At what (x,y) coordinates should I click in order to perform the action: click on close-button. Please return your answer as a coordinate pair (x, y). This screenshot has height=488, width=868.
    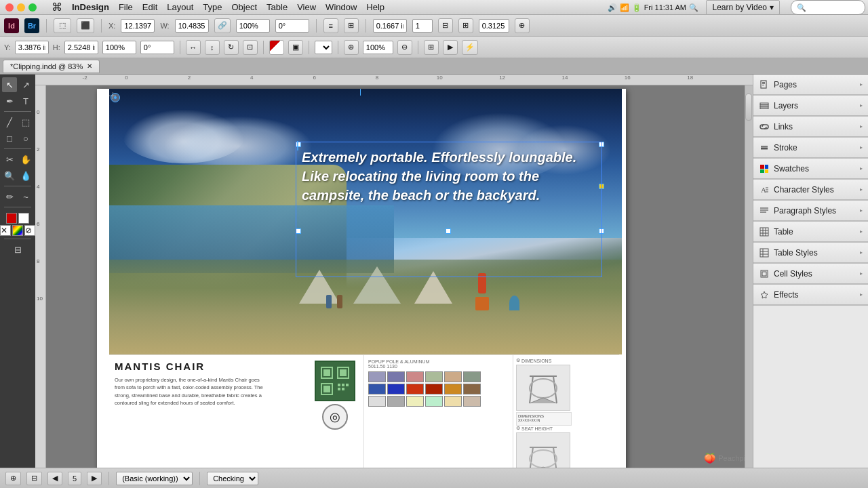
    Looking at the image, I should click on (9, 7).